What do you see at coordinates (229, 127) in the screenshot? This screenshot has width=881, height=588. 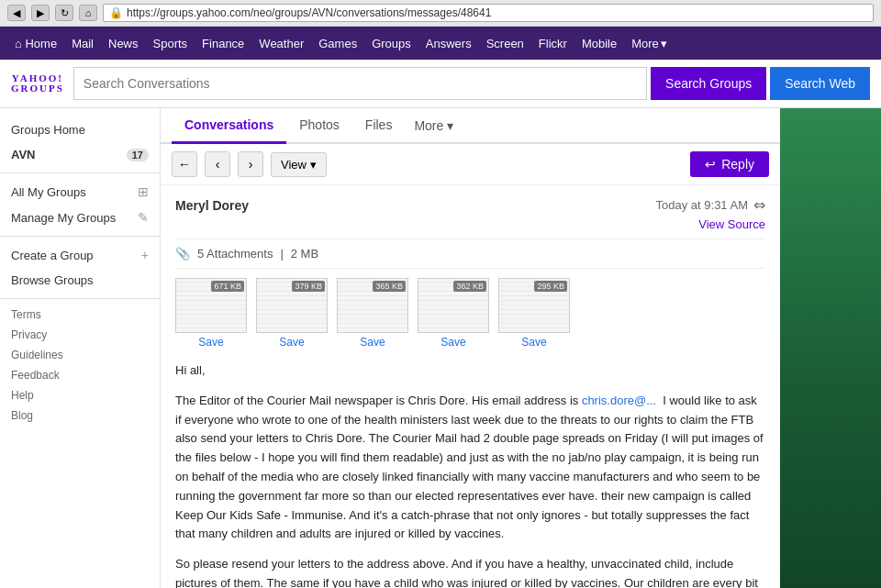 I see `tab-conversations: Conversations` at bounding box center [229, 127].